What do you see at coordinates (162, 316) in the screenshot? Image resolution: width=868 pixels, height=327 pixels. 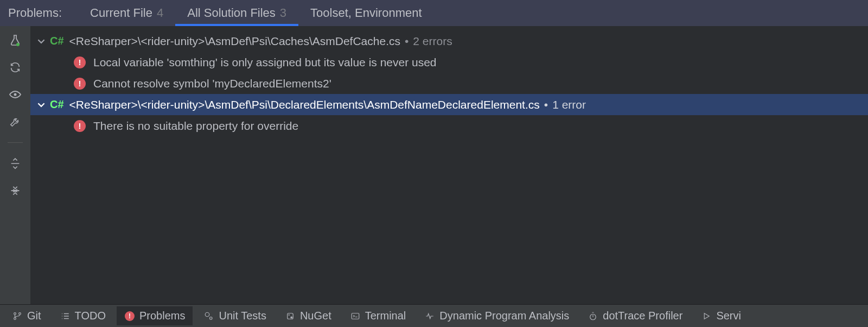 I see `bottom-item-label: Problems` at bounding box center [162, 316].